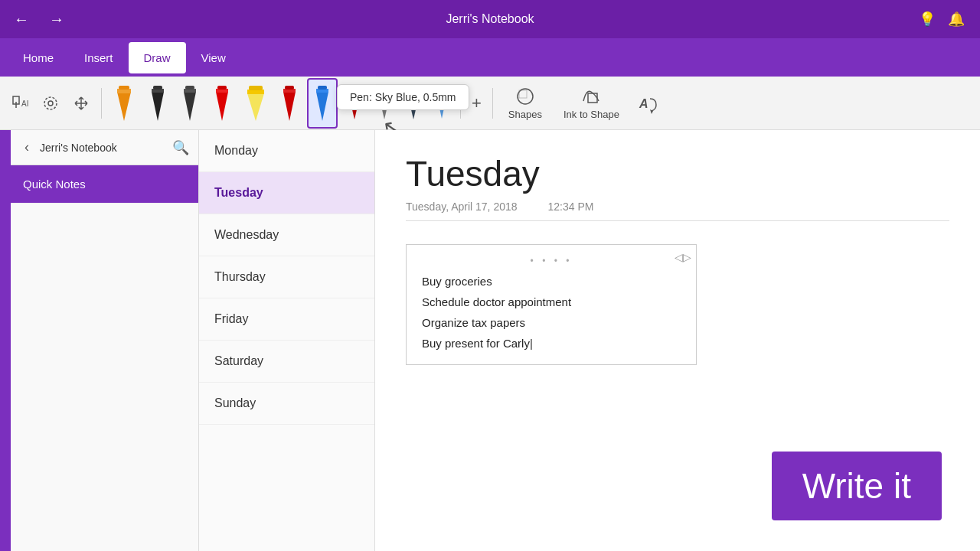 This screenshot has height=551, width=980. Describe the element at coordinates (551, 343) in the screenshot. I see `note-line-4: Buy present for Carly` at that location.